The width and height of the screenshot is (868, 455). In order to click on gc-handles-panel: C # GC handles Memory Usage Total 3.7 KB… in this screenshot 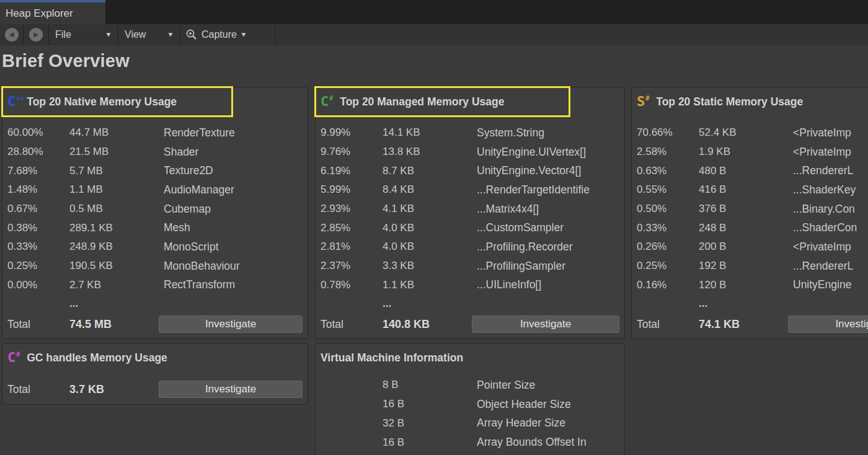, I will do `click(155, 374)`.